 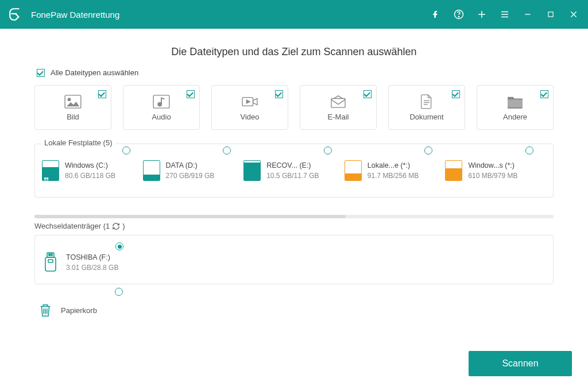 I want to click on local-drives-legend: Lokale Festplatte (5), so click(x=78, y=142).